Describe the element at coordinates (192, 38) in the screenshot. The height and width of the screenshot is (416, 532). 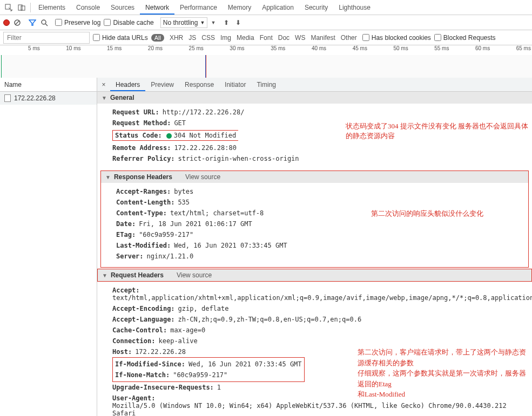
I see `type-filter-js: JS` at that location.